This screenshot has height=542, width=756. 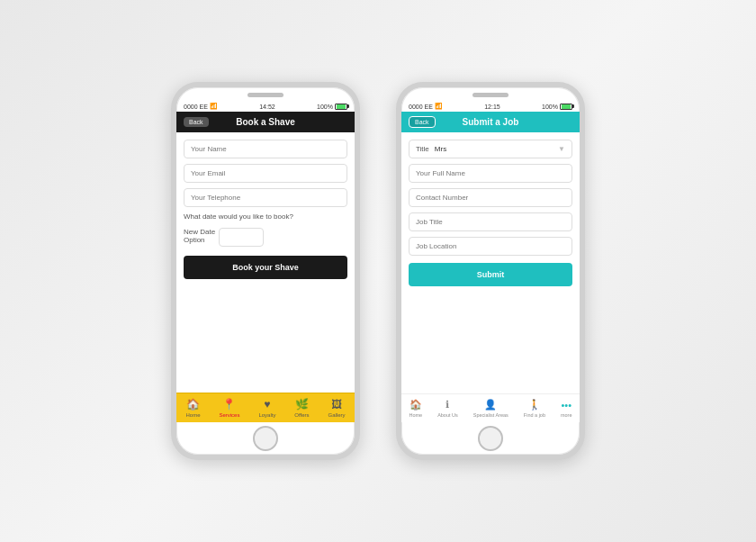 What do you see at coordinates (448, 409) in the screenshot?
I see `nav-about-2: ℹ About Us` at bounding box center [448, 409].